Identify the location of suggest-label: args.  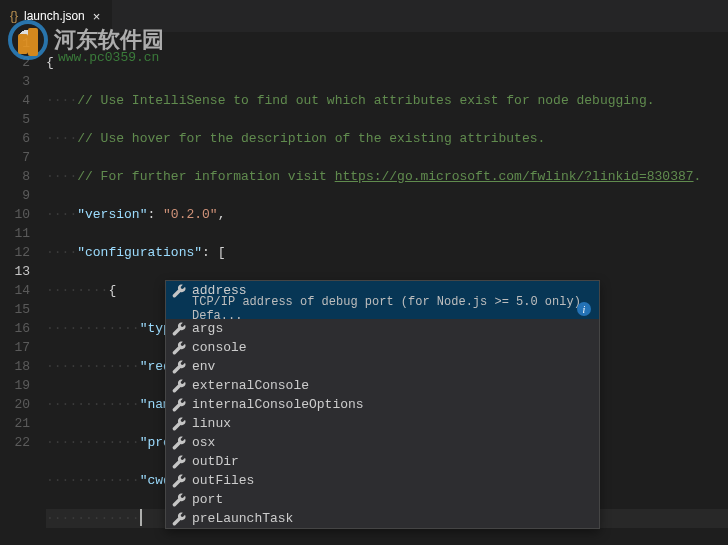
(208, 328).